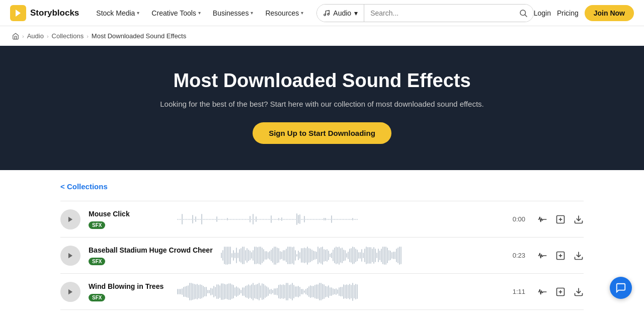  I want to click on breadcrumb-audio: Audio, so click(35, 36).